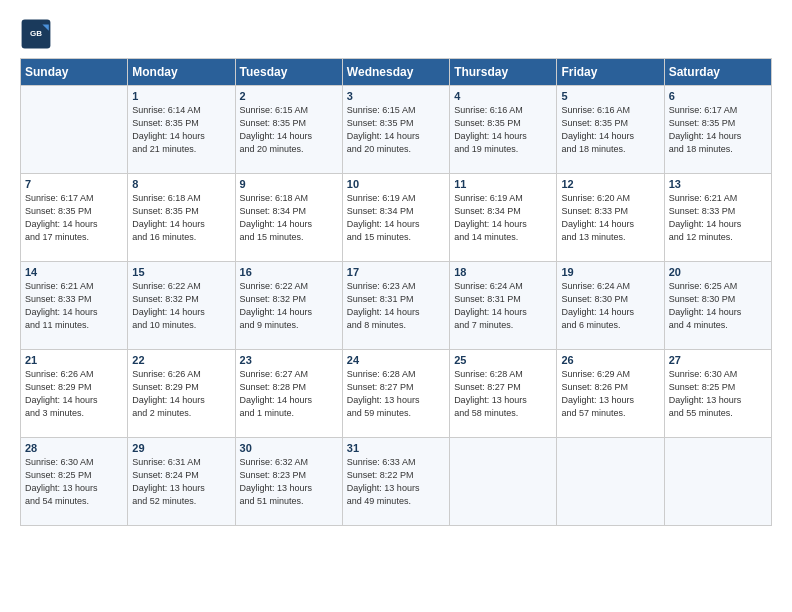  Describe the element at coordinates (396, 306) in the screenshot. I see `calendar-cell: 17Sunrise: 6:23 AM Sunset: 8:31 PM Dayli…` at that location.